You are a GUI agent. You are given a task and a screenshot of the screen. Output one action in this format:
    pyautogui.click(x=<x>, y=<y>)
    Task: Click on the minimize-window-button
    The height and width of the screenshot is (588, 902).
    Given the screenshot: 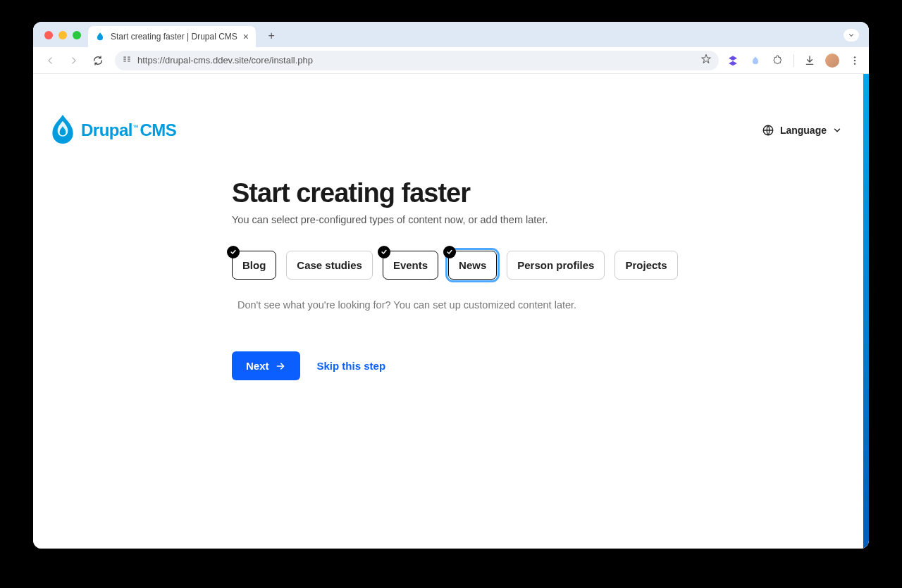 What is the action you would take?
    pyautogui.click(x=63, y=35)
    